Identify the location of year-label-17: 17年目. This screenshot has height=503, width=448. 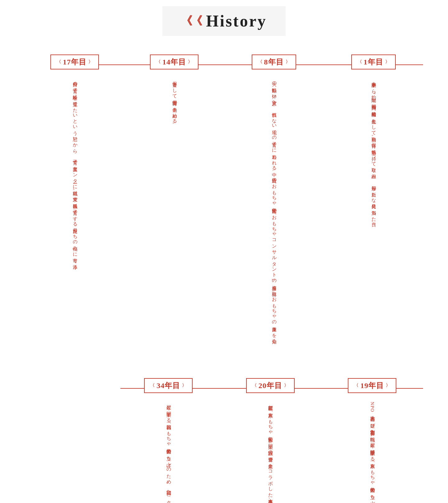
(75, 62).